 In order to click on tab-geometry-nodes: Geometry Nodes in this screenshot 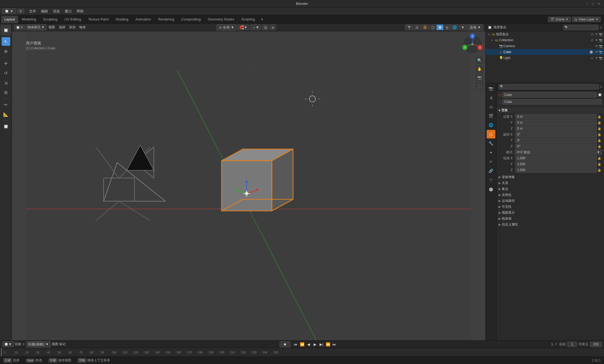, I will do `click(221, 19)`.